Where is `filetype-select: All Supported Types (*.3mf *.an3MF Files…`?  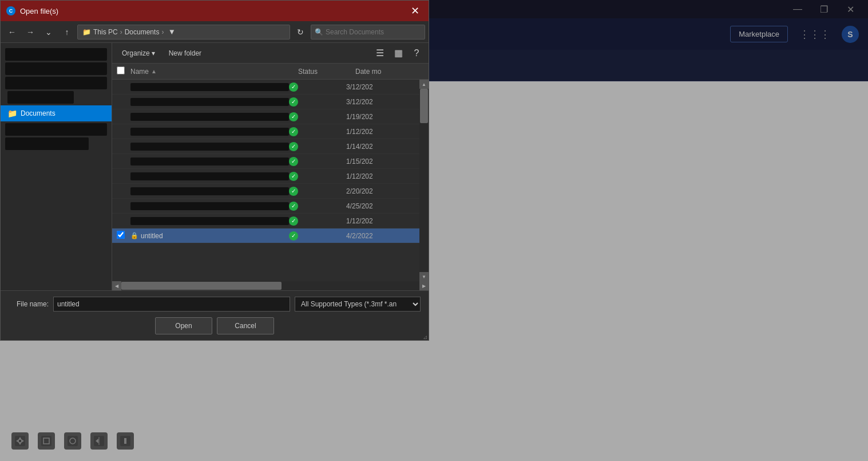
filetype-select: All Supported Types (*.3mf *.an3MF Files… is located at coordinates (358, 304).